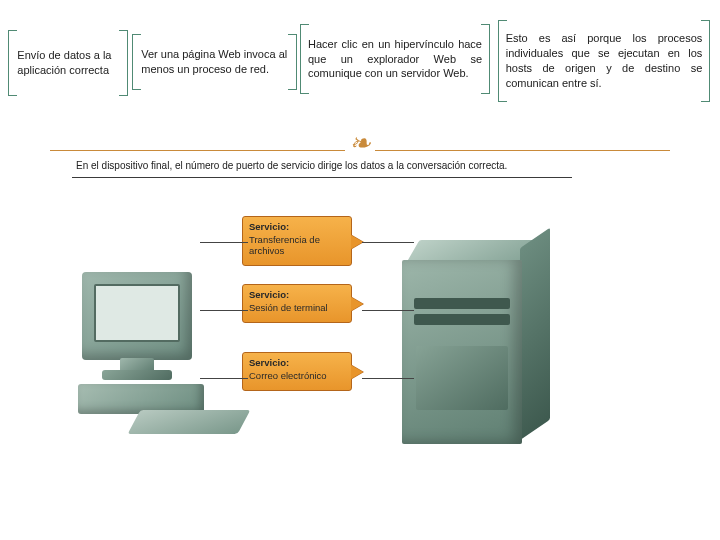 The width and height of the screenshot is (720, 540). I want to click on service-desc: Transferencia de archivos, so click(297, 246).